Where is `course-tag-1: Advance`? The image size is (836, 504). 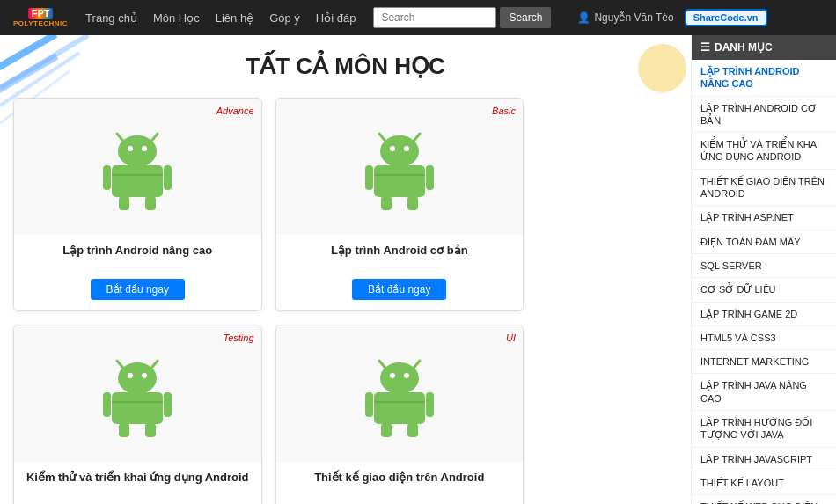 course-tag-1: Advance is located at coordinates (236, 111).